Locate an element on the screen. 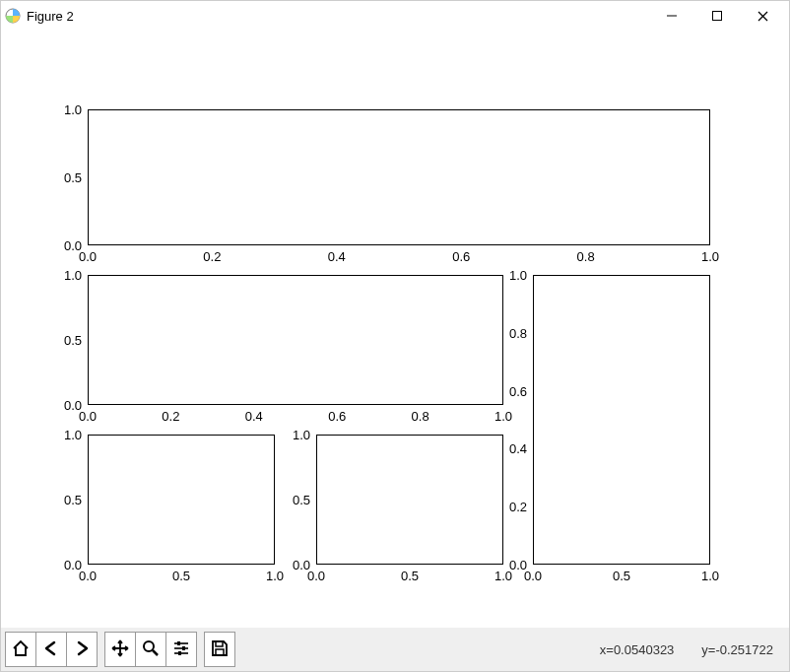 Image resolution: width=790 pixels, height=672 pixels. sliders-icon is located at coordinates (181, 650).